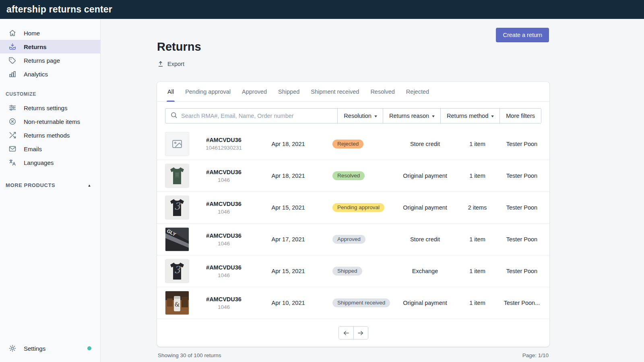  Describe the element at coordinates (50, 121) in the screenshot. I see `sidebar-item-non-returnable-items: Non-returnable items` at that location.